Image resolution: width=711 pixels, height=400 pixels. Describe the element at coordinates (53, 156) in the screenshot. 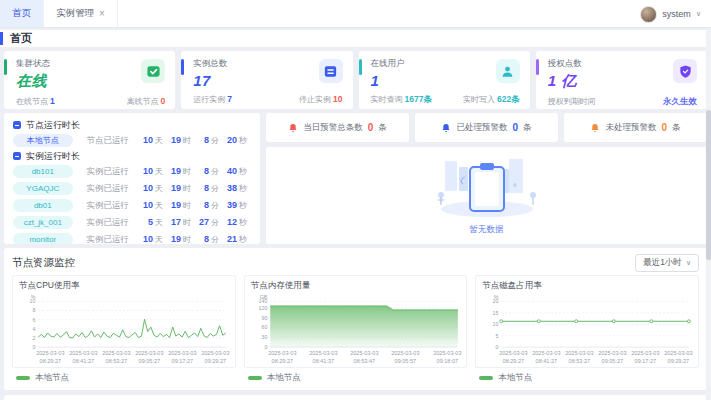

I see `section-title: 实例运行时长` at that location.